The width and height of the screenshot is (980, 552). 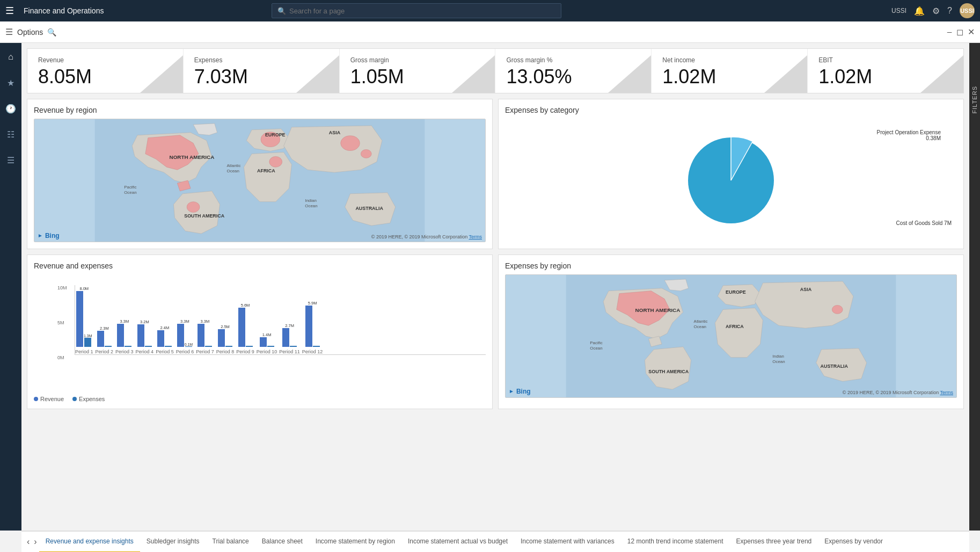 What do you see at coordinates (90, 541) in the screenshot?
I see `tab-item: Revenue and expense insights` at bounding box center [90, 541].